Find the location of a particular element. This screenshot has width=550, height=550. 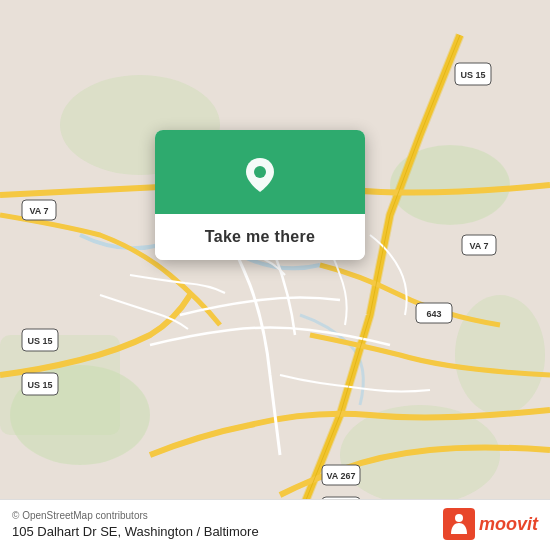

moovit-brand-icon is located at coordinates (459, 524).